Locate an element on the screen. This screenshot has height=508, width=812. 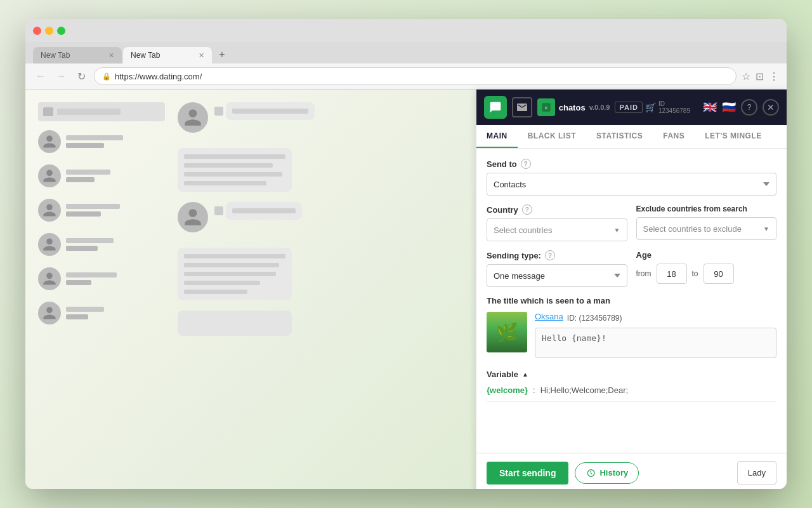
close-button: ✕ is located at coordinates (771, 107).